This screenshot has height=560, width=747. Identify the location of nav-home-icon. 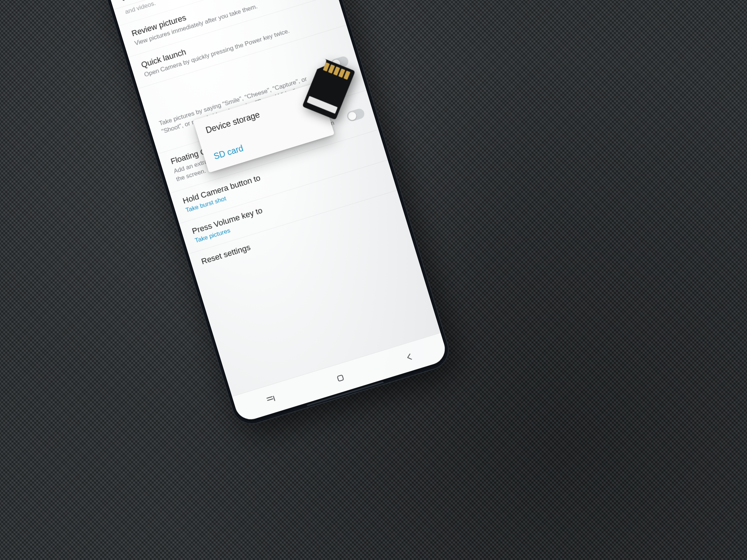
(341, 378).